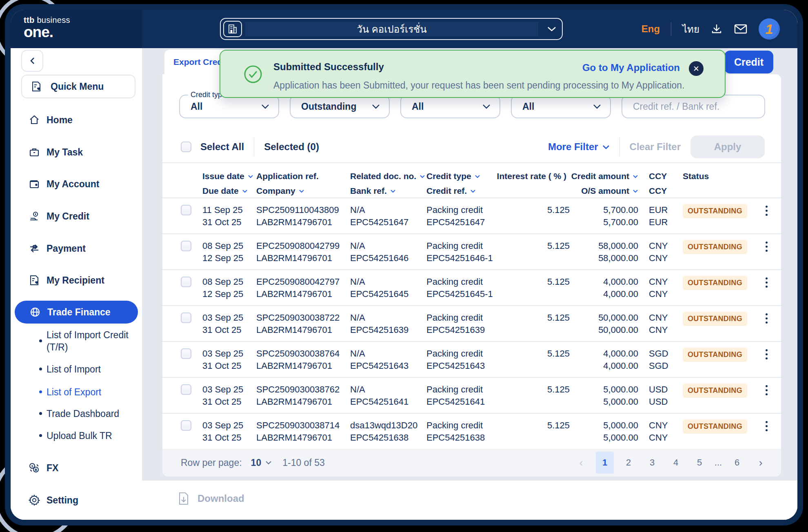 The image size is (808, 532). Describe the element at coordinates (691, 29) in the screenshot. I see `language-toggle-thai: ไทย` at that location.